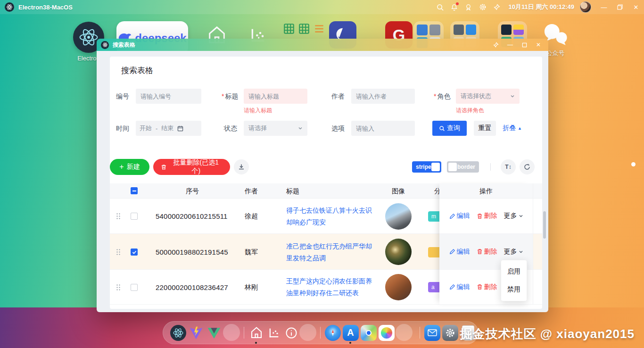  What do you see at coordinates (450, 128) in the screenshot?
I see `search-button: 查询` at bounding box center [450, 128].